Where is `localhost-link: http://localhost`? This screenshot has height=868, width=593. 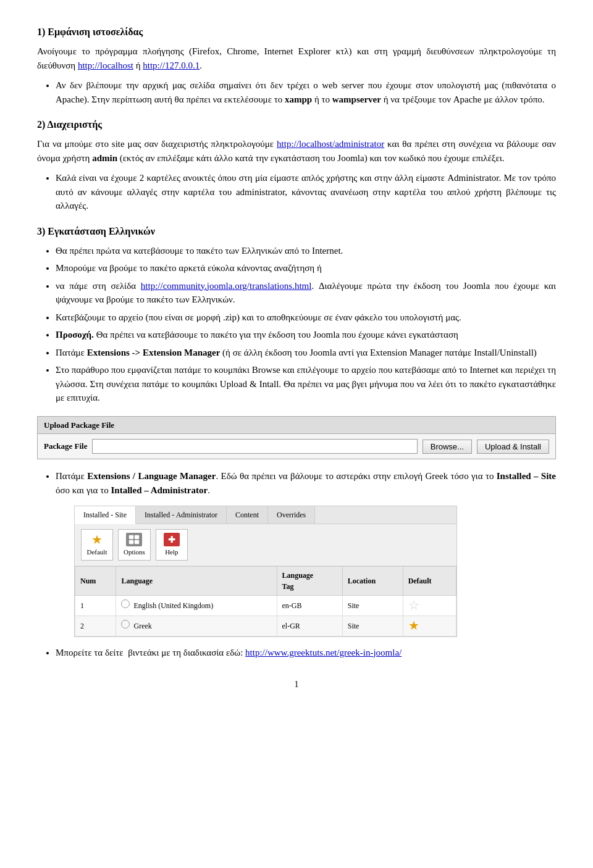
localhost-link: http://localhost is located at coordinates (106, 65).